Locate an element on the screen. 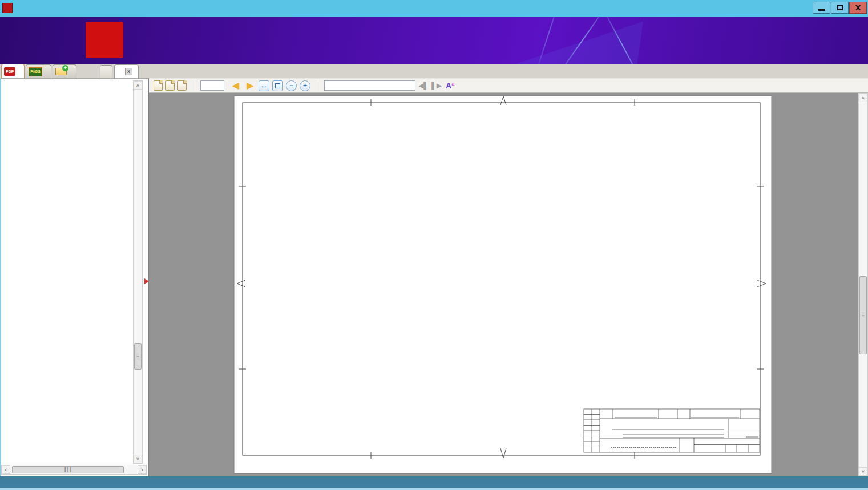 Image resolution: width=868 pixels, height=490 pixels. share-folder-icon is located at coordinates (61, 72).